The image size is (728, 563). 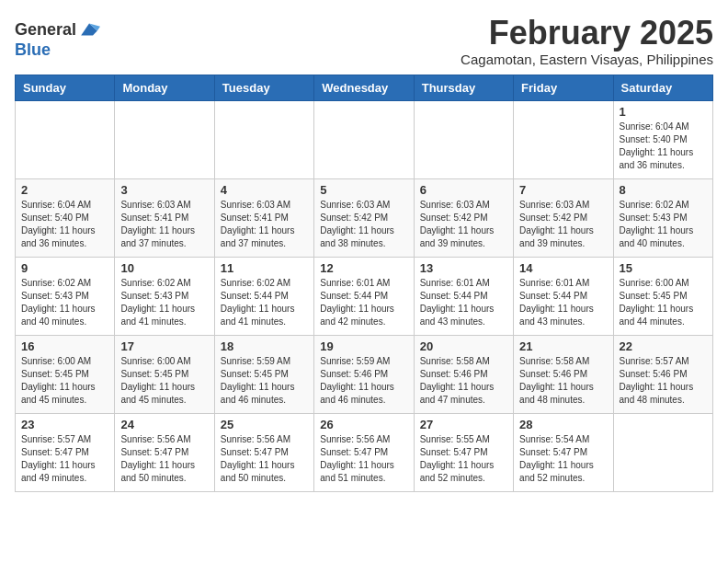 I want to click on day-number: 17, so click(x=164, y=346).